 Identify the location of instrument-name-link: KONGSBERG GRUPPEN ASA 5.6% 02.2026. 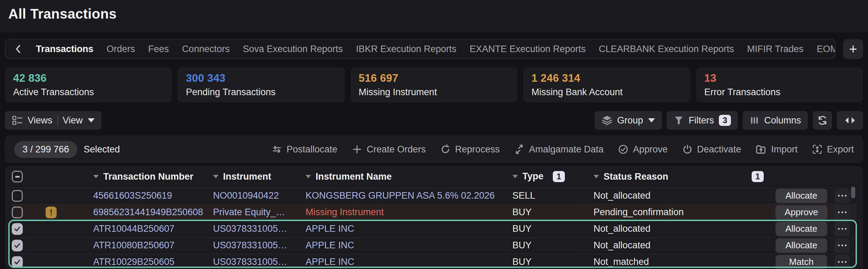
(400, 196).